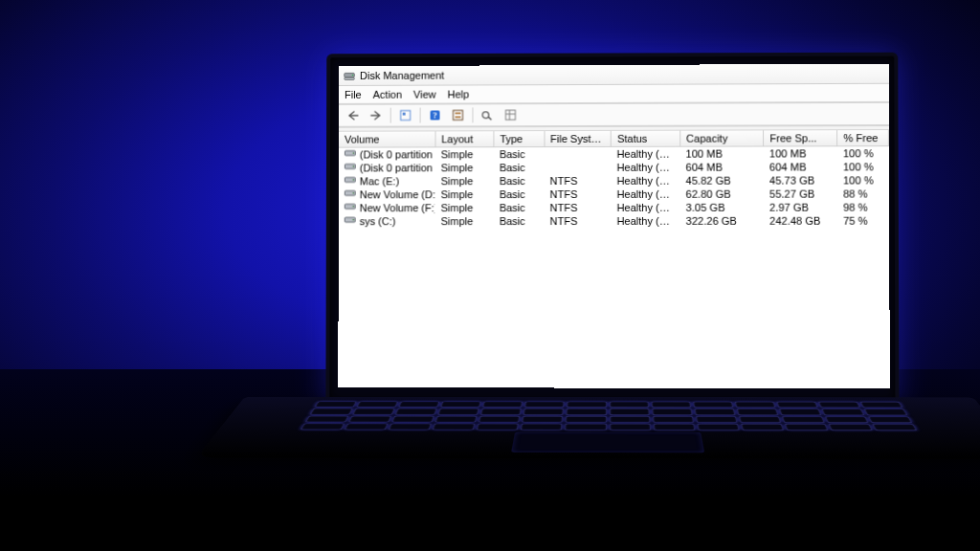 The width and height of the screenshot is (980, 551). I want to click on table-row: (Disk 0 partition 6)SimpleBasicHealthy (…, so click(614, 166).